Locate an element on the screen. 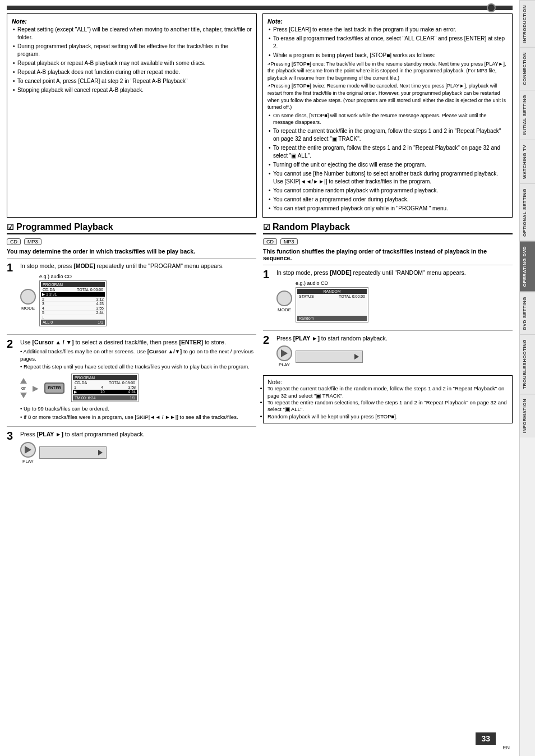  random-step-2-number: 2 is located at coordinates (268, 353).